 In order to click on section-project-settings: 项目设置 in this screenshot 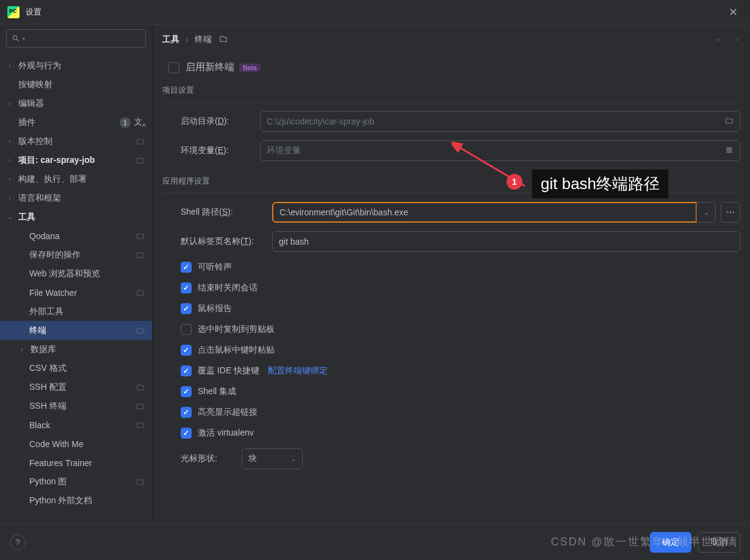, I will do `click(452, 90)`.